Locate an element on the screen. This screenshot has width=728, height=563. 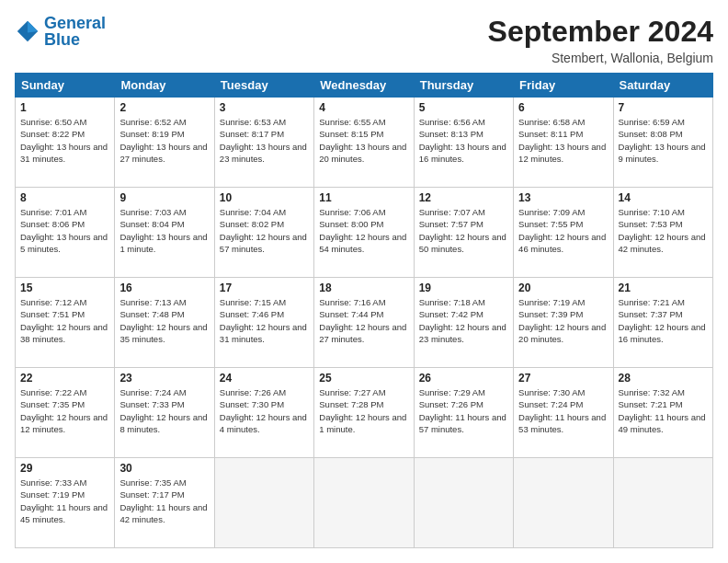
cell-27: 27 Sunrise: 7:30 AM Sunset: 7:24 PM Dayl… is located at coordinates (563, 413).